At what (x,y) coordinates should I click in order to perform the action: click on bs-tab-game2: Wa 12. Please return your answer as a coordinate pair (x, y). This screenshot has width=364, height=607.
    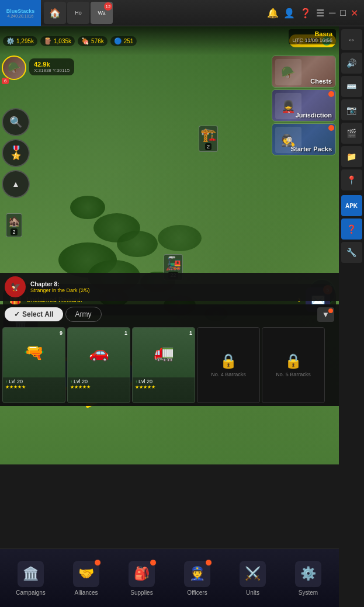
    Looking at the image, I should click on (102, 13).